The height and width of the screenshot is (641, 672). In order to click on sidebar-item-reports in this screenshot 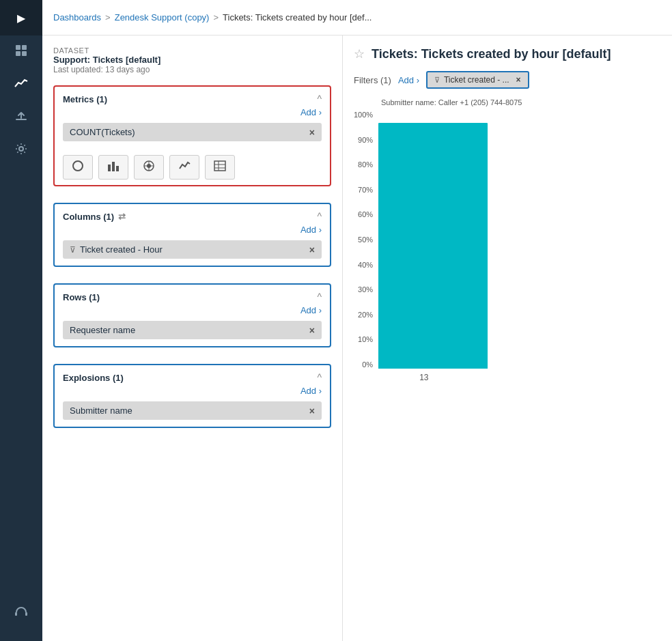, I will do `click(21, 85)`.